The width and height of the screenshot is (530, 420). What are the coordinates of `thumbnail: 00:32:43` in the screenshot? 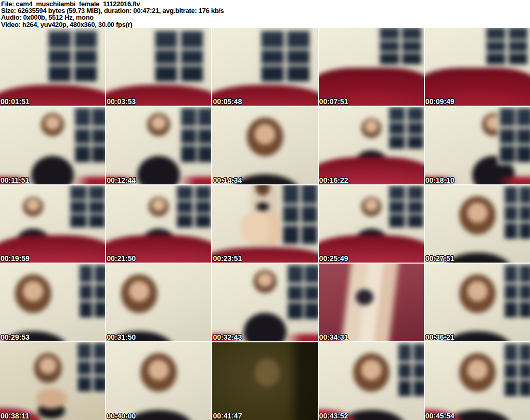 It's located at (265, 302).